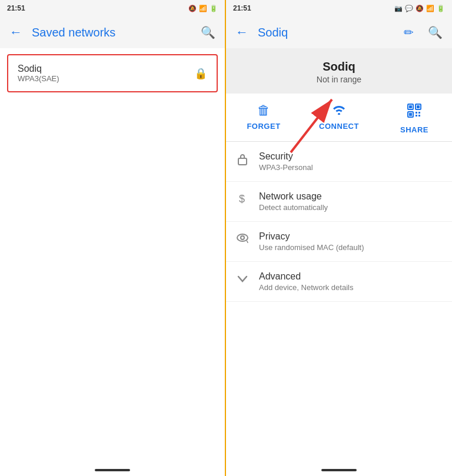 This screenshot has width=452, height=476. What do you see at coordinates (203, 8) in the screenshot?
I see `left-status-icons: 🔕 📶 🔋` at bounding box center [203, 8].